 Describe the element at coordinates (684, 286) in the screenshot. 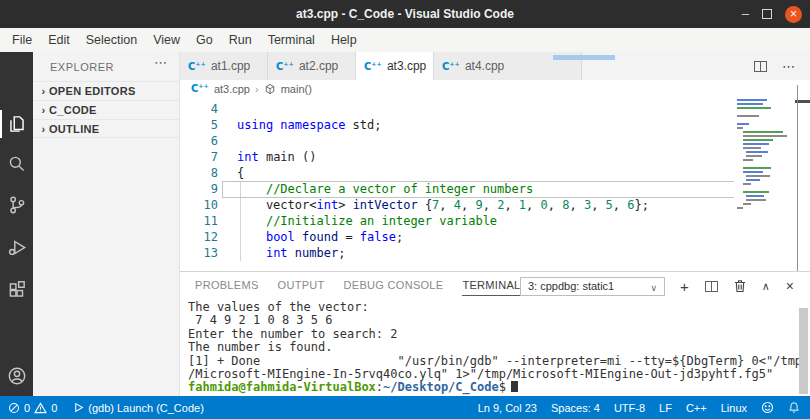

I see `new-terminal-icon: +` at that location.